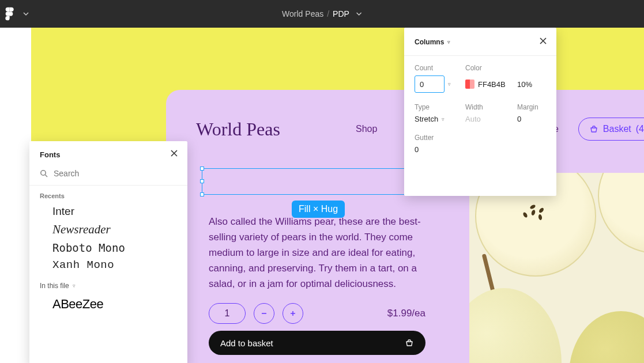  Describe the element at coordinates (491, 84) in the screenshot. I see `color-field: FF4B4B` at that location.